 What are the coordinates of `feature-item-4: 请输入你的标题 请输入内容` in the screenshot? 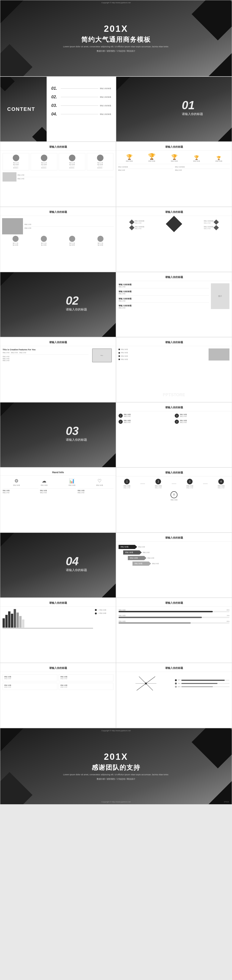 It's located at (164, 307).